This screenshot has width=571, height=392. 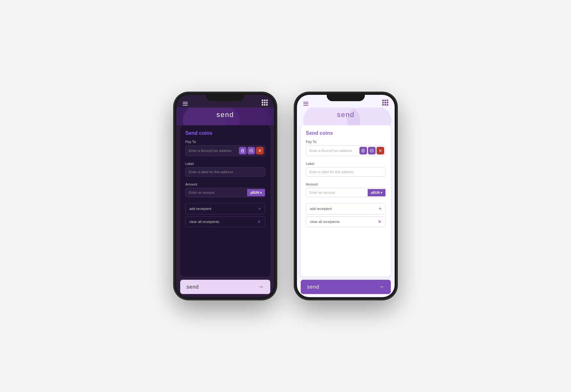 I want to click on send-btn-wrap-dark: send →, so click(x=225, y=287).